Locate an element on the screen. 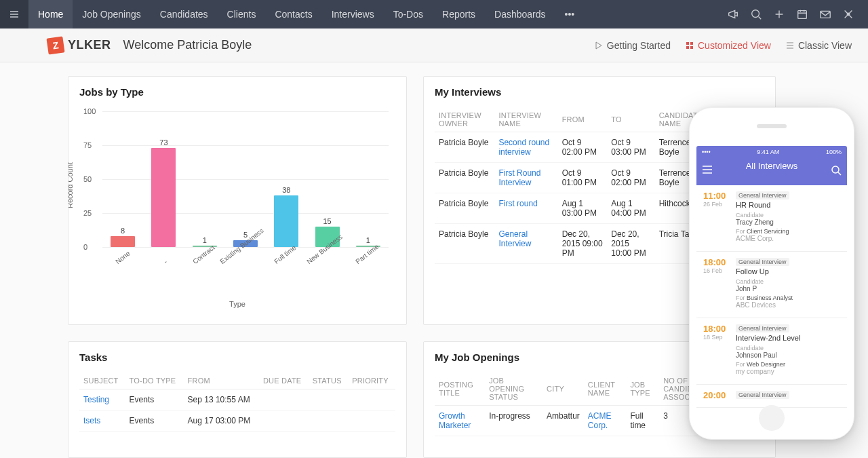  card-title: Jobs by Type is located at coordinates (237, 92).